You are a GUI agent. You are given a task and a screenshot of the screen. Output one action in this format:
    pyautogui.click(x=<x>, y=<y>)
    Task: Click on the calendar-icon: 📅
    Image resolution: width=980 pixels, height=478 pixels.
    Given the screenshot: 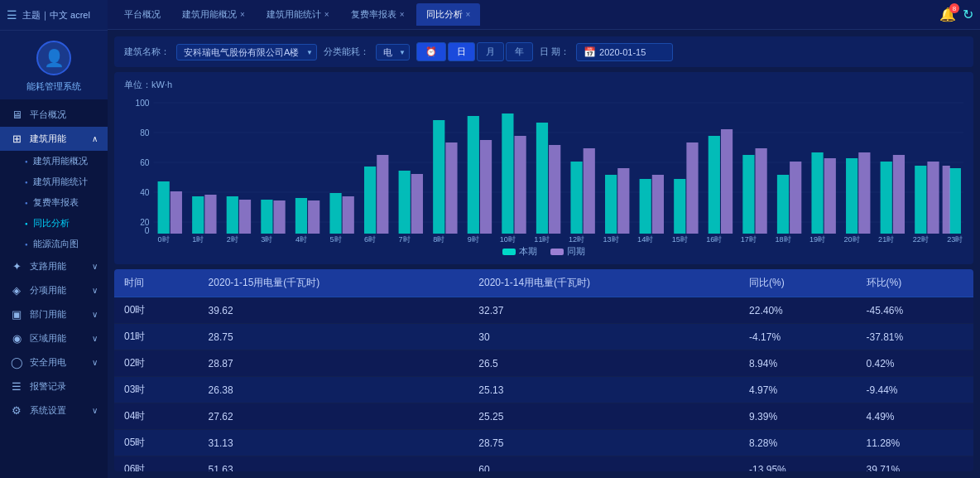 What is the action you would take?
    pyautogui.click(x=589, y=52)
    